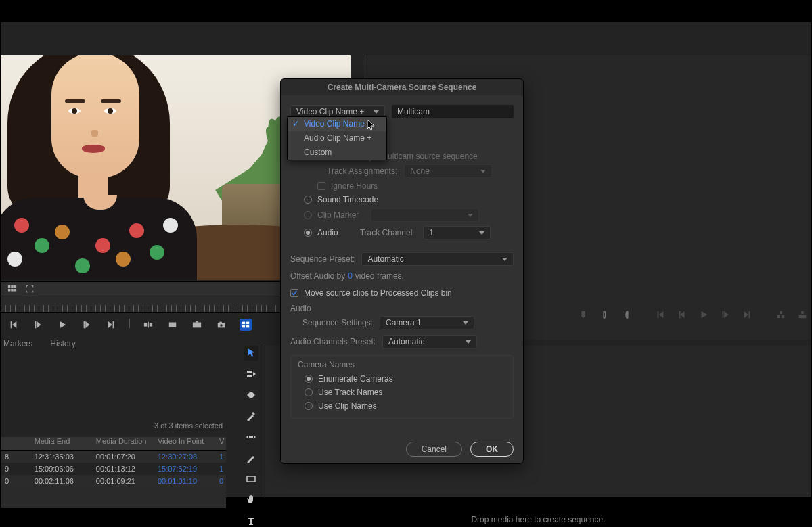  Describe the element at coordinates (803, 315) in the screenshot. I see `extract-button` at that location.